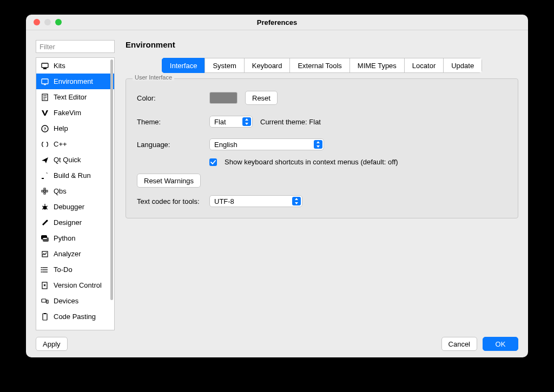 The image size is (554, 392). Describe the element at coordinates (424, 65) in the screenshot. I see `tab-locator: Locator` at that location.